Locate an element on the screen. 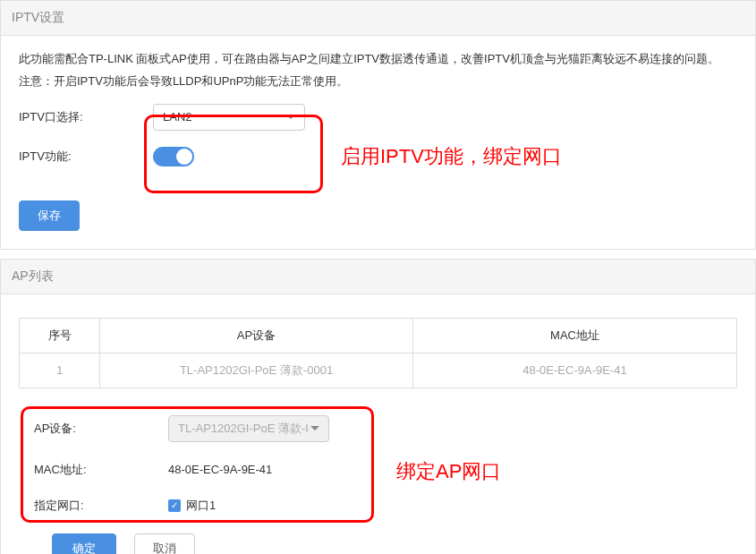 The image size is (756, 554). table-row: 1 TL-AP1202GI-PoE 薄款-0001 48-0E-EC-9A-9E… is located at coordinates (378, 371).